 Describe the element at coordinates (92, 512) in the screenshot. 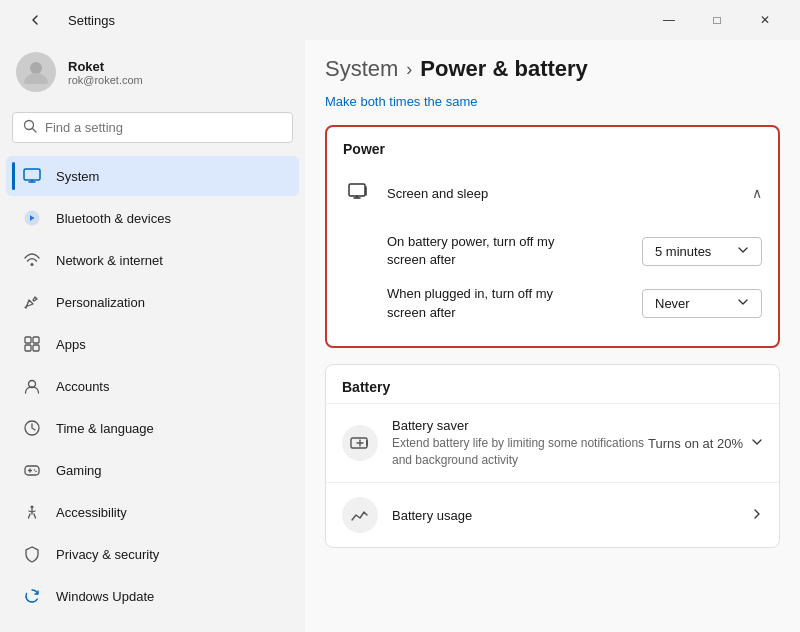

I see `sidebar-item-accessibility-label: Accessibility` at that location.